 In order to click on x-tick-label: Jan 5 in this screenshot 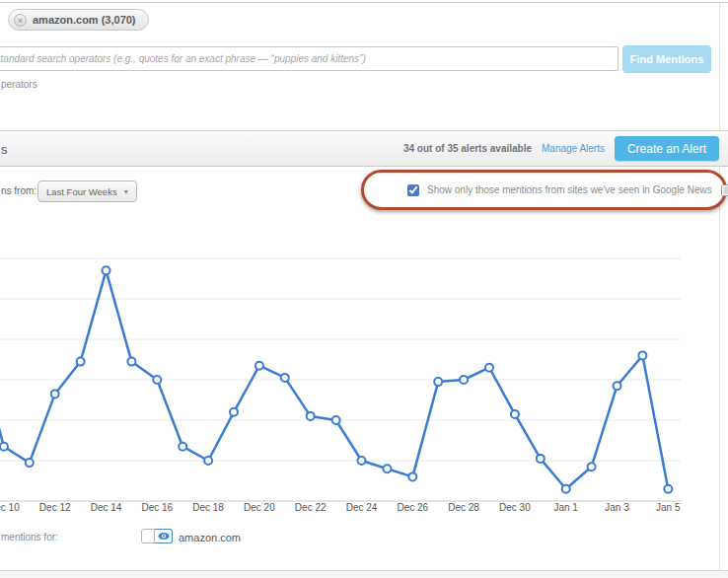, I will do `click(669, 507)`.